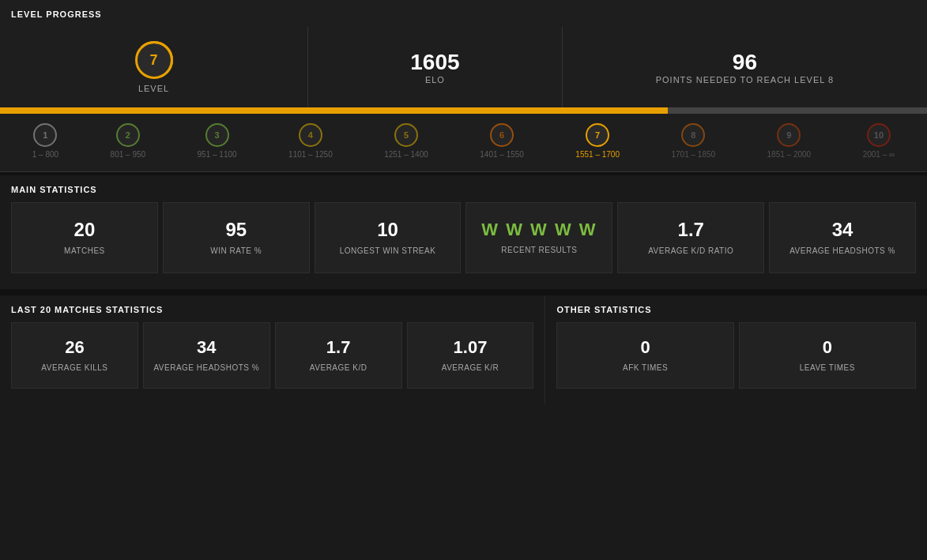 The image size is (927, 560). I want to click on stat-value-2: 10, so click(387, 230).